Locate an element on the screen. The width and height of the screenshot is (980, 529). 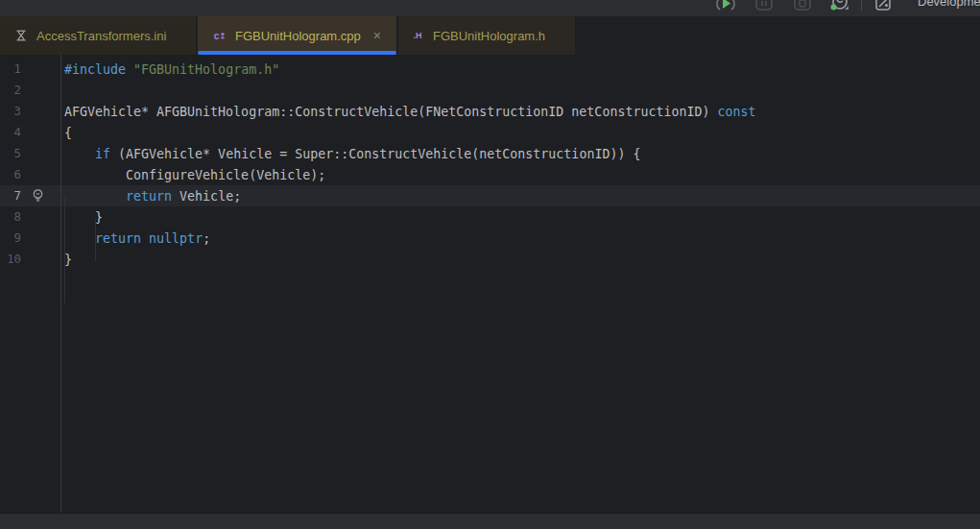
main-toolbar: Developme is located at coordinates (490, 8).